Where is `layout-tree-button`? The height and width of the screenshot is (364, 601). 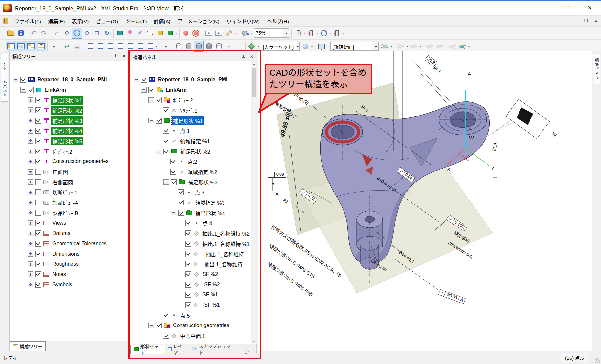 layout-tree-button is located at coordinates (11, 47).